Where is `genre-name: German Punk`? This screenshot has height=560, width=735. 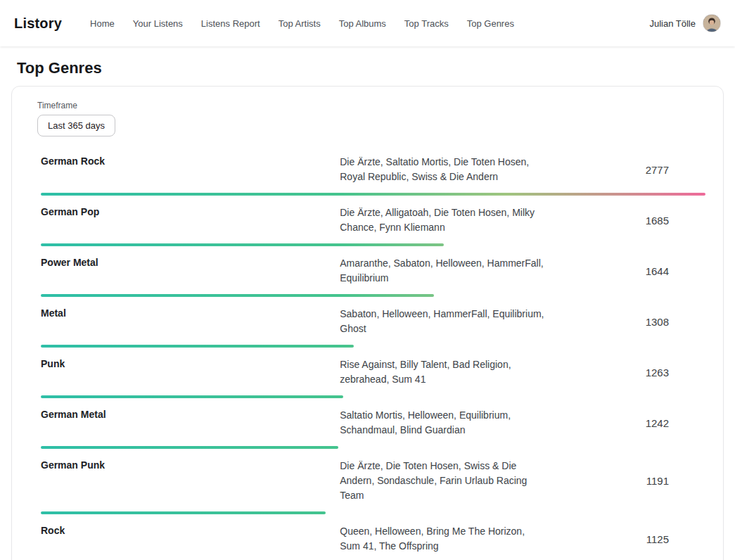 genre-name: German Punk is located at coordinates (190, 464).